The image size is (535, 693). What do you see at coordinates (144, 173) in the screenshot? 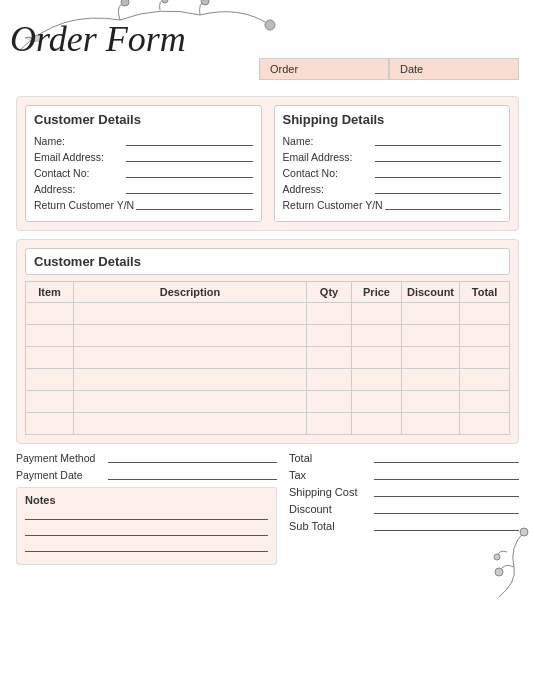
I see `customer-contact-row: Contact No:` at bounding box center [144, 173].